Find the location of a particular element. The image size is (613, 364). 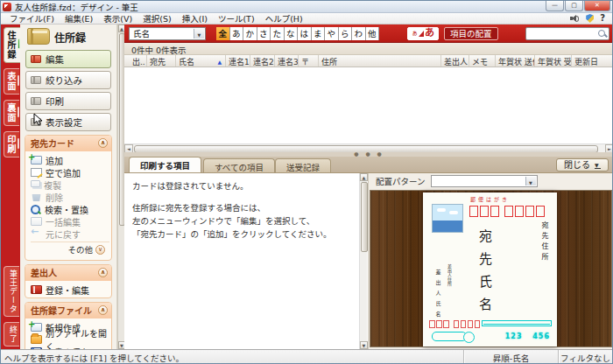

tab-front-side: 表面 is located at coordinates (11, 81).